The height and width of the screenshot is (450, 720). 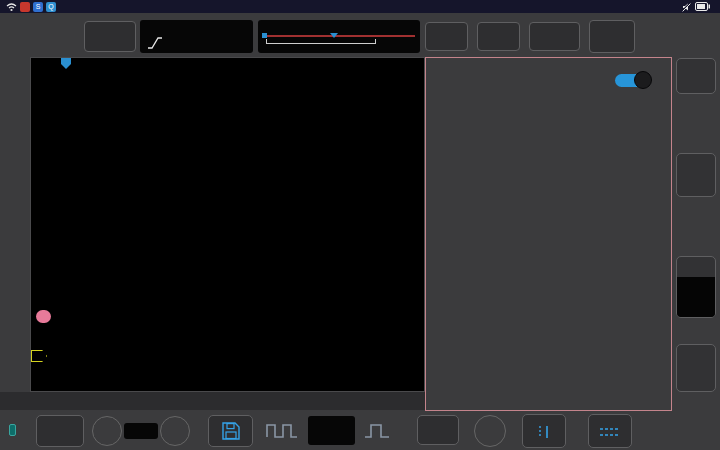 What do you see at coordinates (610, 431) in the screenshot?
I see `horizontal-cursor-button` at bounding box center [610, 431].